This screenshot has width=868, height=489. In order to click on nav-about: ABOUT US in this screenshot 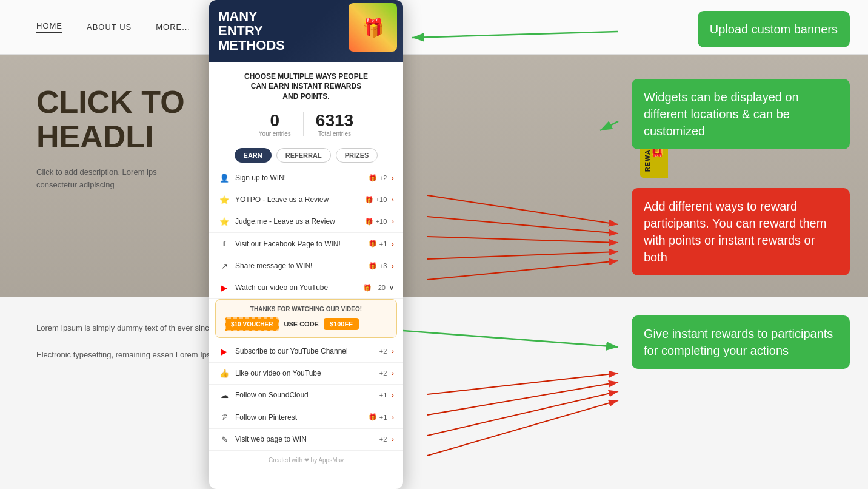, I will do `click(109, 27)`.